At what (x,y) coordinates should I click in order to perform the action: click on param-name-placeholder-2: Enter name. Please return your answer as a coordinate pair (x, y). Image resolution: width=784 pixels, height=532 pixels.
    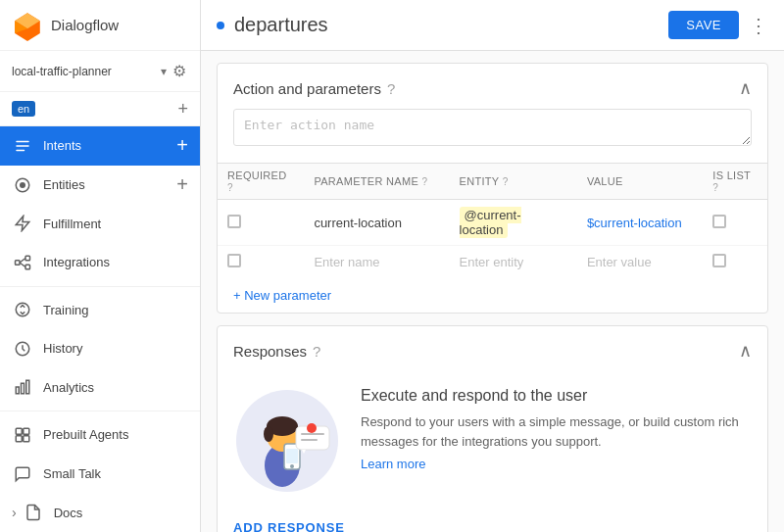
    Looking at the image, I should click on (347, 263).